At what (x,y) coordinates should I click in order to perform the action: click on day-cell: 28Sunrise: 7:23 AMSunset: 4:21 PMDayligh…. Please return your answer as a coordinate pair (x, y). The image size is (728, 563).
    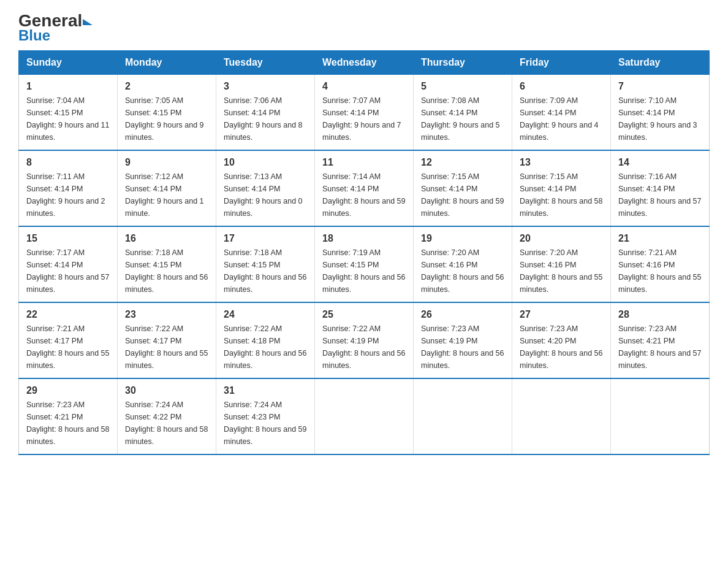
    Looking at the image, I should click on (661, 340).